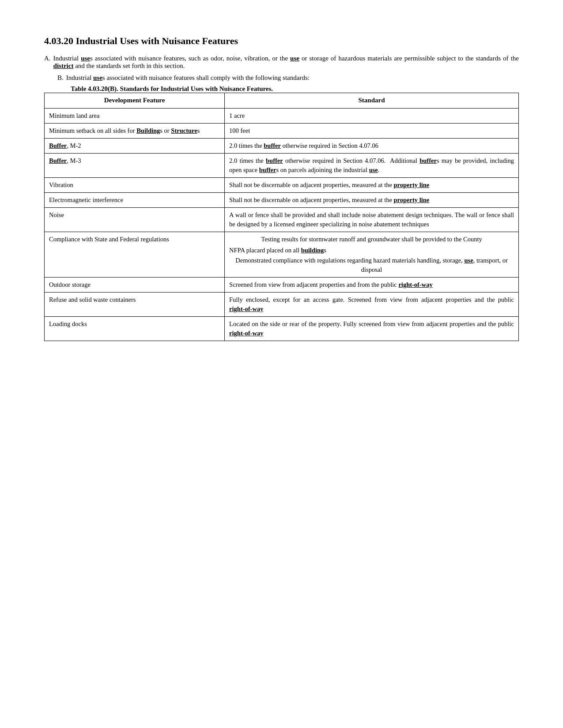  What do you see at coordinates (282, 101) in the screenshot?
I see `table-header-row: Development Feature Standard` at bounding box center [282, 101].